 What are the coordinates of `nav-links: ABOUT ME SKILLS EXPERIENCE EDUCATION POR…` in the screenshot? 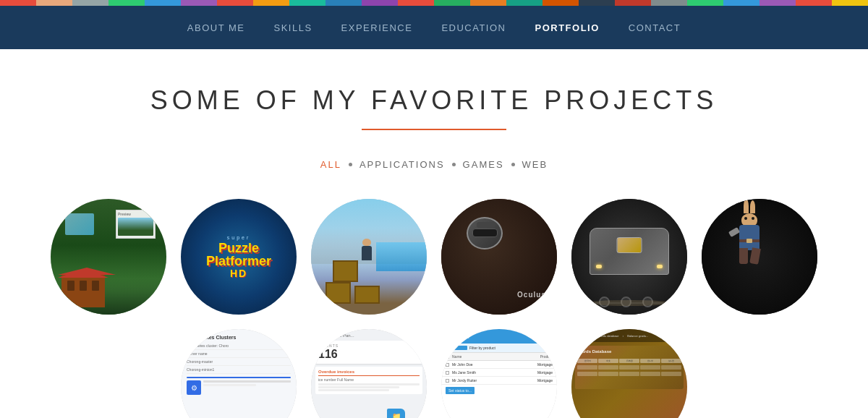 It's located at (434, 27).